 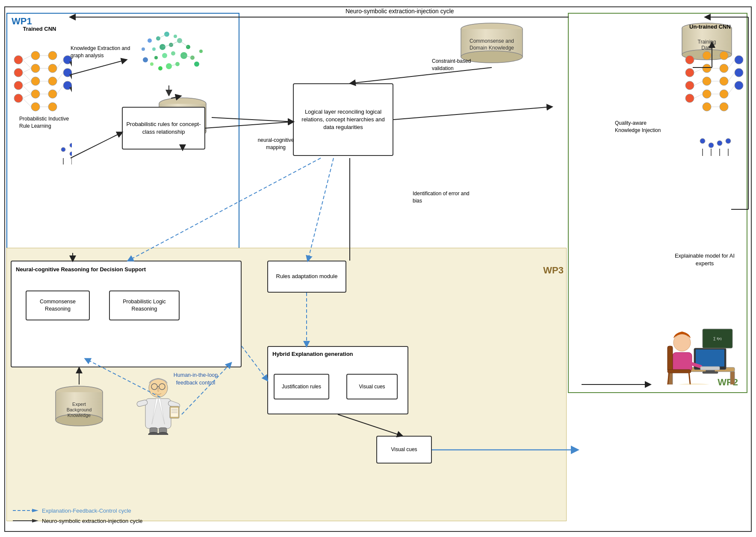 What do you see at coordinates (79, 415) in the screenshot?
I see `svg-text: Knowledge` at bounding box center [79, 415].